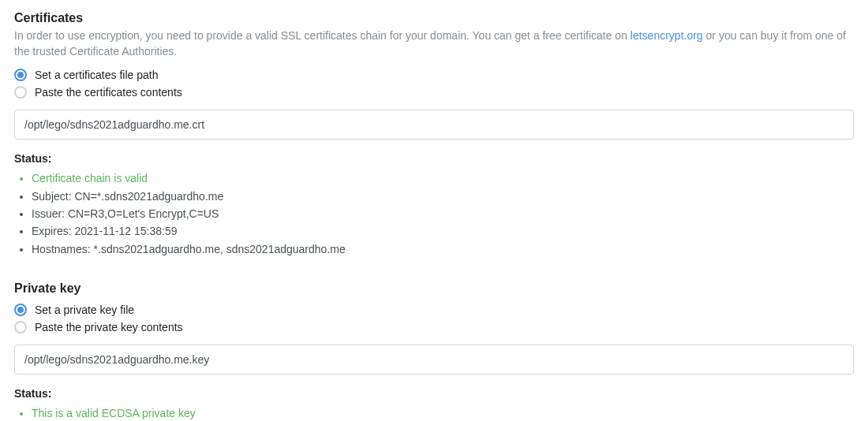 Image resolution: width=868 pixels, height=421 pixels. Describe the element at coordinates (434, 327) in the screenshot. I see `radio-private-key-paste: Paste the private key contents` at that location.